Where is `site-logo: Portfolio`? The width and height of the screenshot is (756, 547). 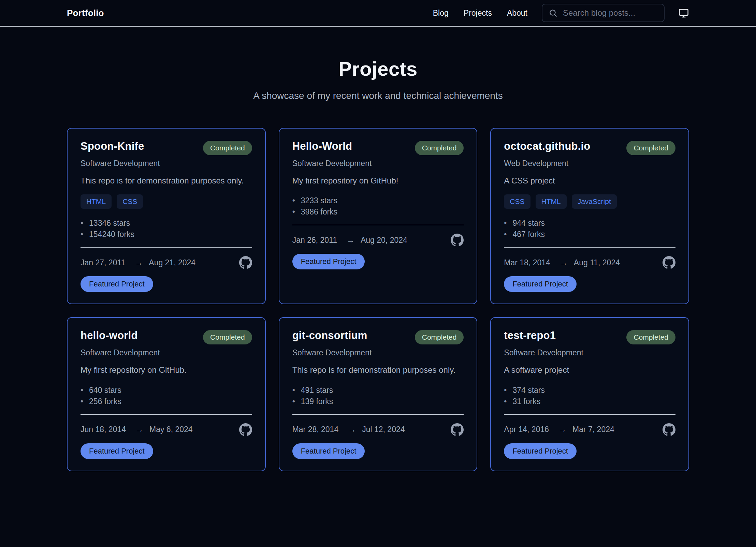
site-logo: Portfolio is located at coordinates (85, 13).